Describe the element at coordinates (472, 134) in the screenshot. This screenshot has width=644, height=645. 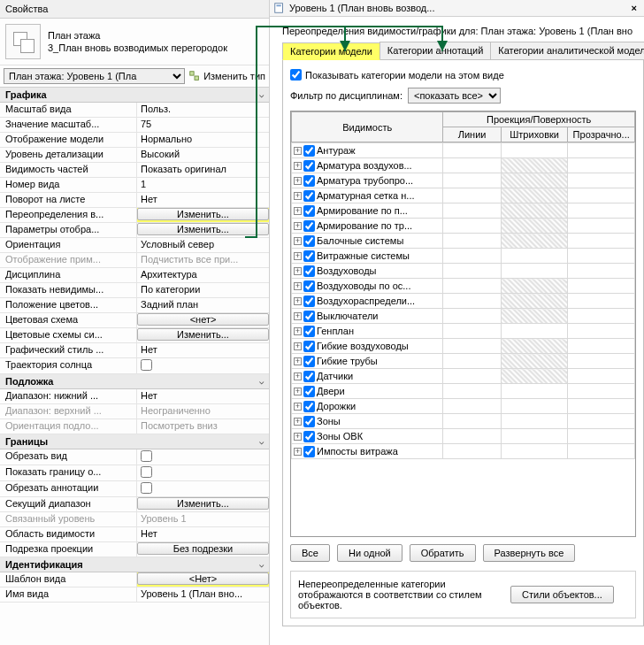
I see `col-lines: Линии` at that location.